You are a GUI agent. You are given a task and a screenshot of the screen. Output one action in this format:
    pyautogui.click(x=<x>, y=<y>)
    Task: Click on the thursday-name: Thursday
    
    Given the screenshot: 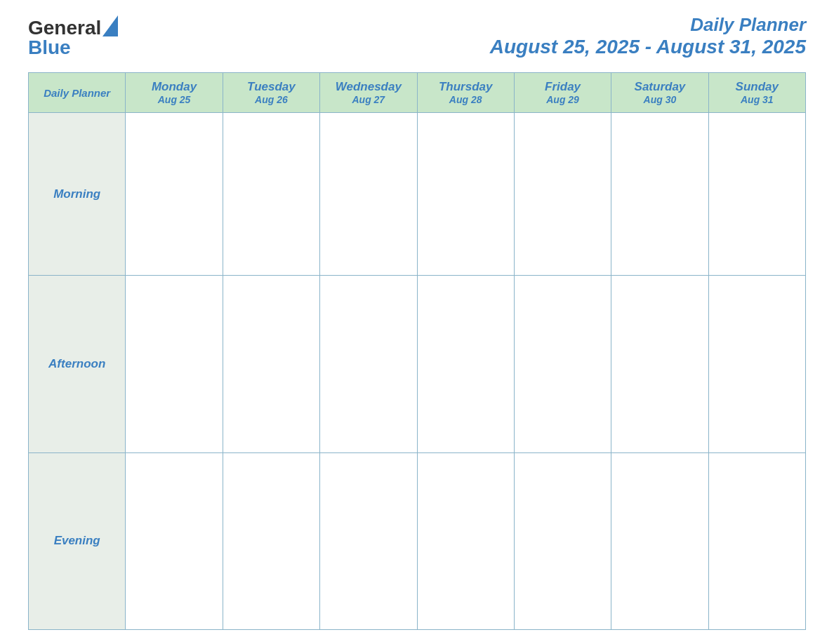 What is the action you would take?
    pyautogui.click(x=466, y=87)
    